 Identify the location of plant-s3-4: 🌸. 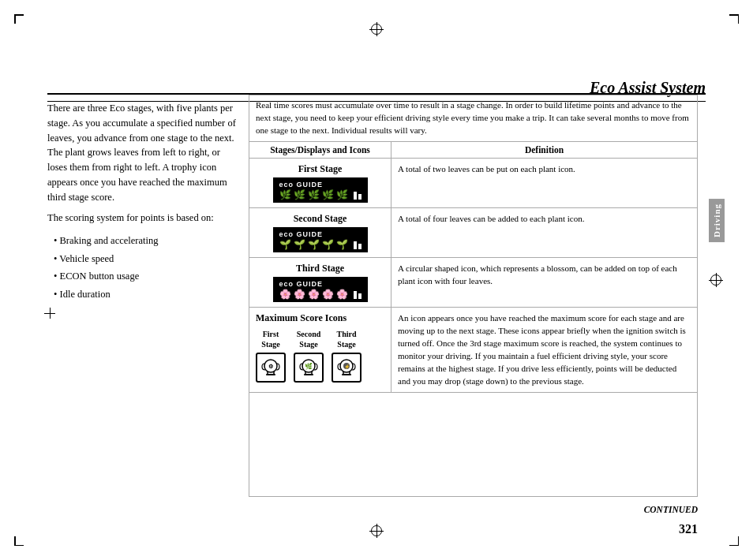
(328, 294).